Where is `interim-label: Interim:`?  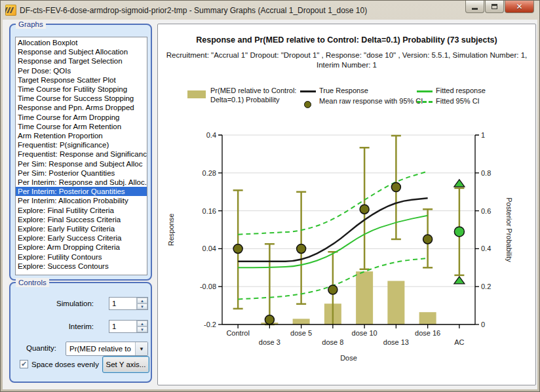
interim-label: Interim: is located at coordinates (52, 326).